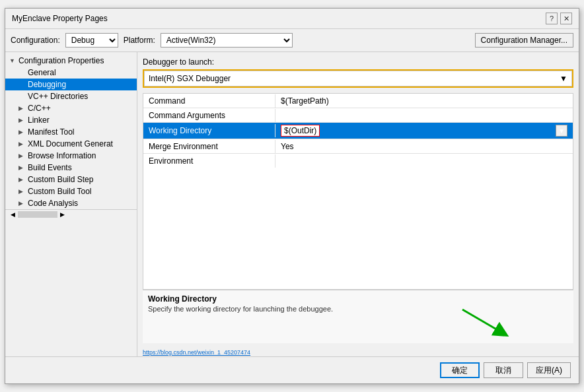  Describe the element at coordinates (51, 132) in the screenshot. I see `sidebar-item-label: Manifest Tool` at that location.